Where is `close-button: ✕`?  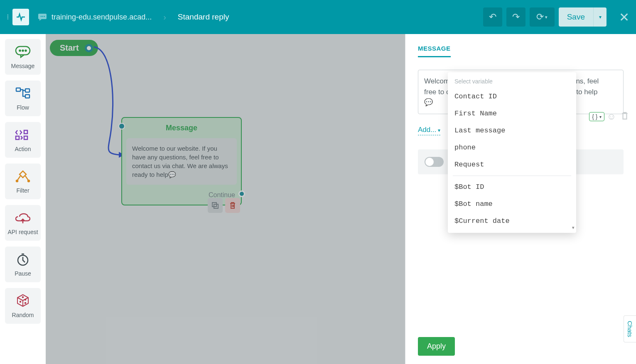 close-button: ✕ is located at coordinates (624, 17).